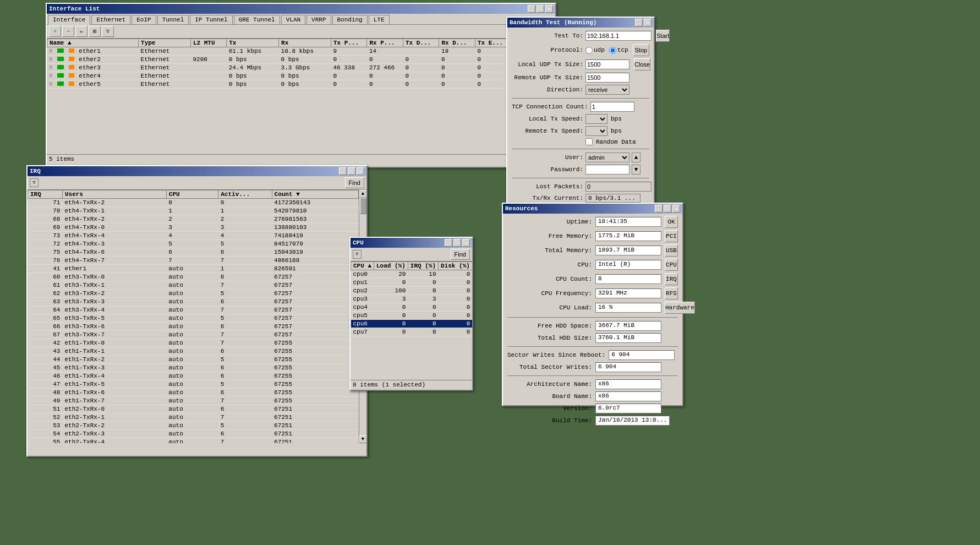 The width and height of the screenshot is (980, 545). I want to click on tab-interface: Interface, so click(69, 20).